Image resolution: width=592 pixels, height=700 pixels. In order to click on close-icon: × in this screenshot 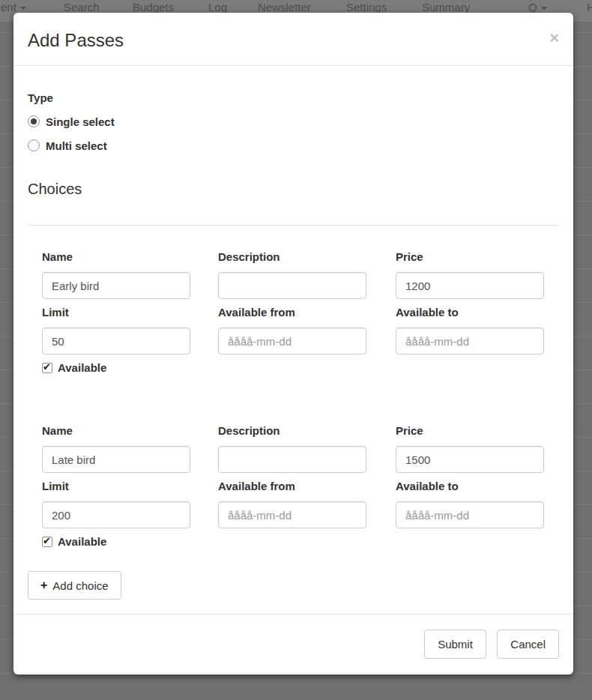, I will do `click(555, 38)`.